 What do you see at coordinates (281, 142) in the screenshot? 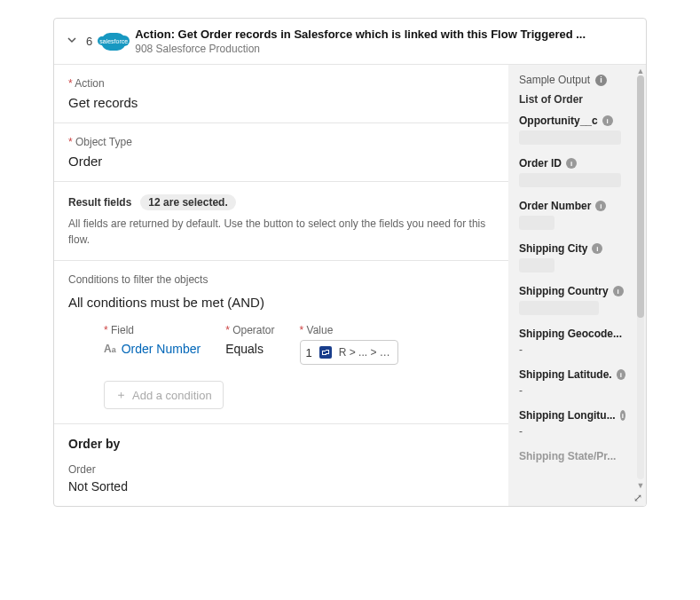
I see `object-type-label: Object Type` at bounding box center [281, 142].